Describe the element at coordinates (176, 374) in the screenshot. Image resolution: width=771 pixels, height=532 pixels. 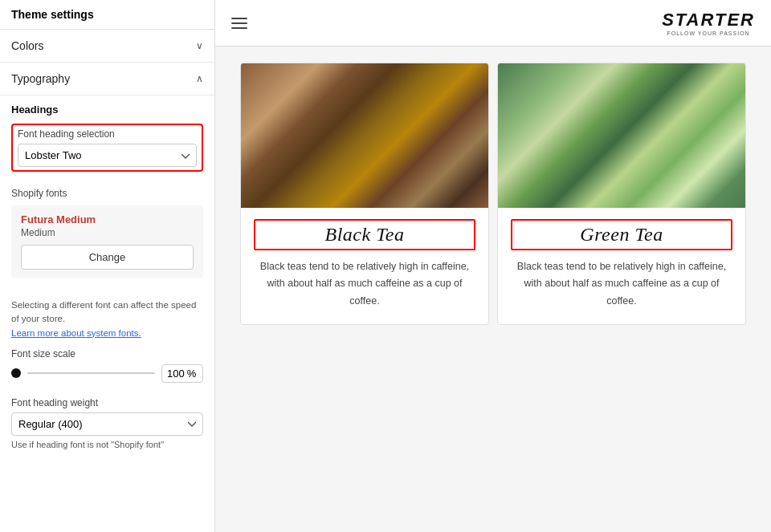
I see `font-size-value: 100` at that location.